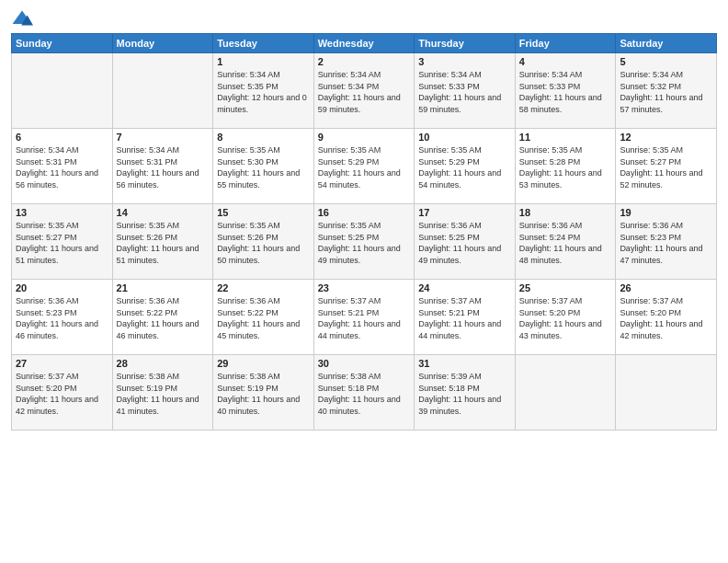 The height and width of the screenshot is (563, 728). I want to click on day-number: 18, so click(566, 213).